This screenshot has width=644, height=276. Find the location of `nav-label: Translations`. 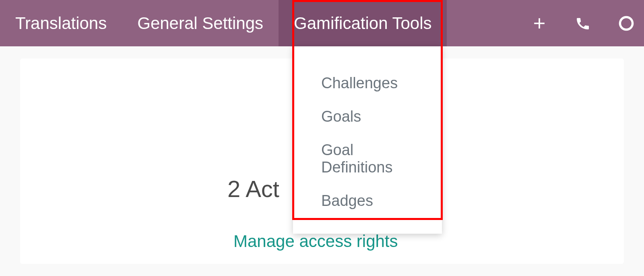

nav-label: Translations is located at coordinates (61, 23).